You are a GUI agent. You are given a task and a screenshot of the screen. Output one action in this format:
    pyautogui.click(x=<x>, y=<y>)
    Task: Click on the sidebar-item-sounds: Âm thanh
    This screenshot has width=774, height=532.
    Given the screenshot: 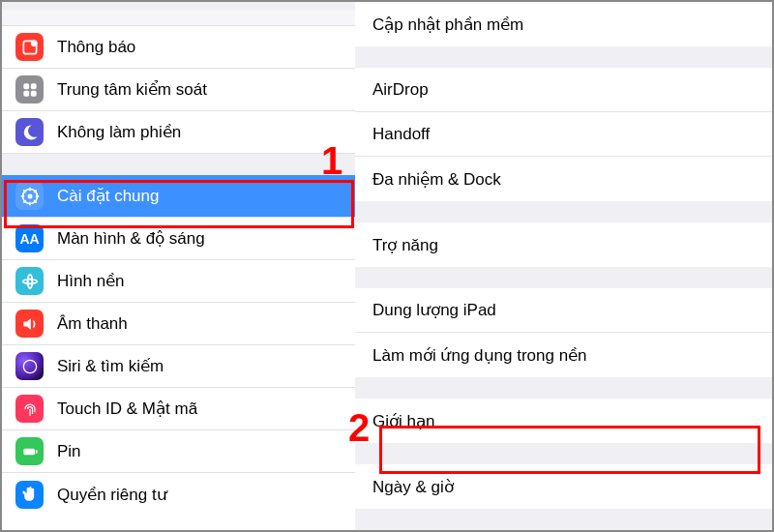 What is the action you would take?
    pyautogui.click(x=178, y=324)
    